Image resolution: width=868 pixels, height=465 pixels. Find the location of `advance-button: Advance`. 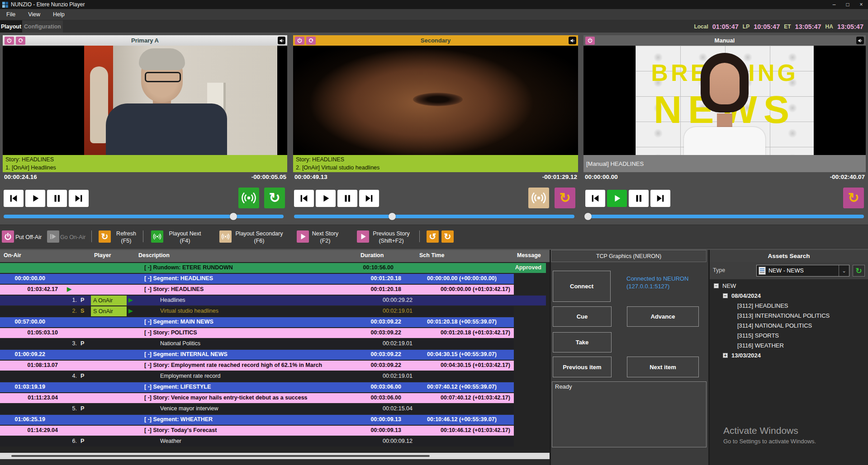

advance-button: Advance is located at coordinates (663, 316).